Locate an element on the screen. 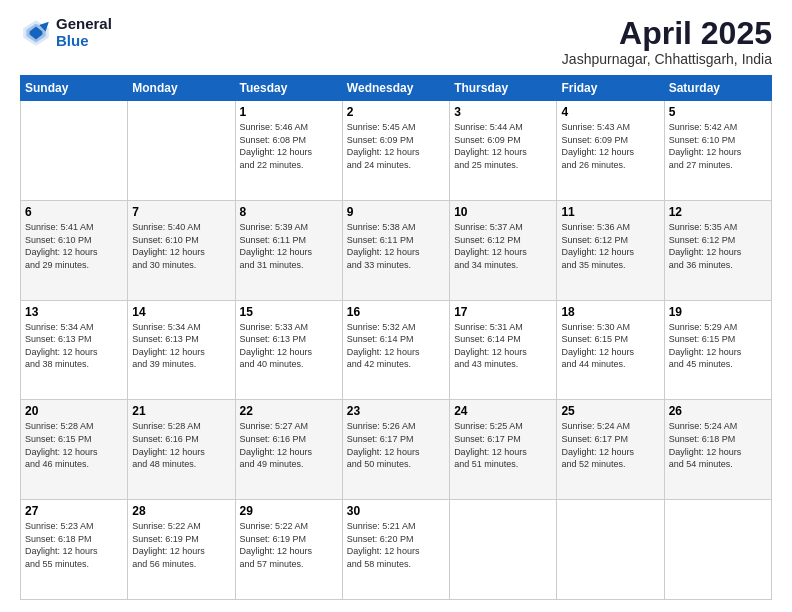 The height and width of the screenshot is (612, 792). calendar-day-cell: 4Sunrise: 5:43 AMSunset: 6:09 PMDaylight… is located at coordinates (610, 151).